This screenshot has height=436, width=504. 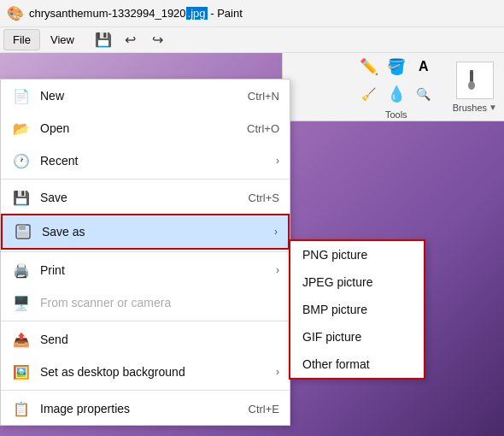 I want to click on properties-shortcut: Ctrl+E, so click(x=264, y=409).